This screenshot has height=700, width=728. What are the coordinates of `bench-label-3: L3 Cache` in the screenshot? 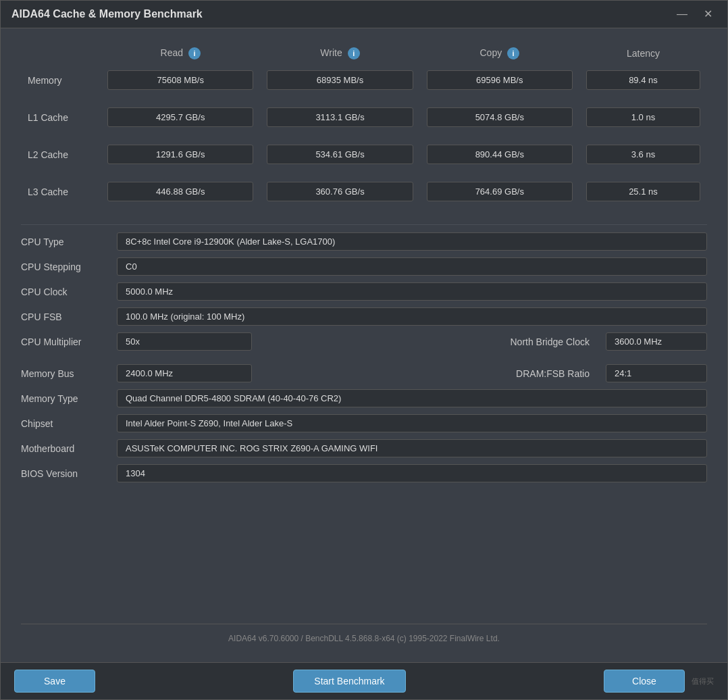 It's located at (61, 192).